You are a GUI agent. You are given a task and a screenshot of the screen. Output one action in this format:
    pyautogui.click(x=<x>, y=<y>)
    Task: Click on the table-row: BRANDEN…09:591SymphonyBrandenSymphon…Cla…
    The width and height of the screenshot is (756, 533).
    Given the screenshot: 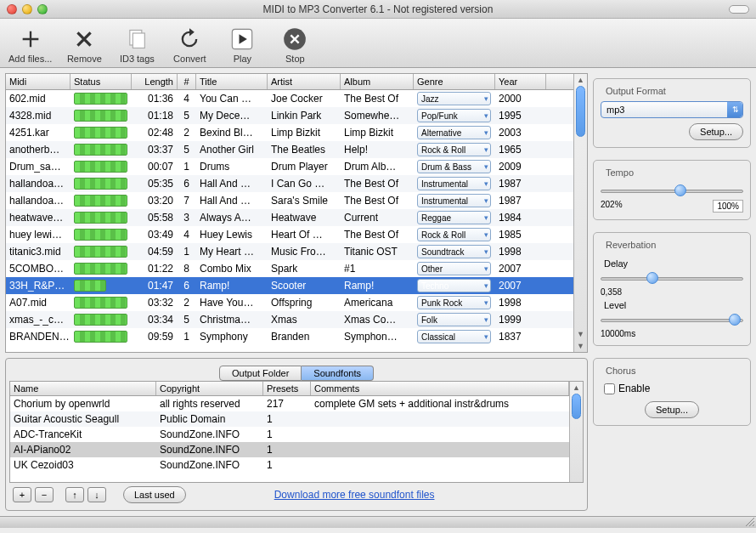 What is the action you would take?
    pyautogui.click(x=290, y=337)
    